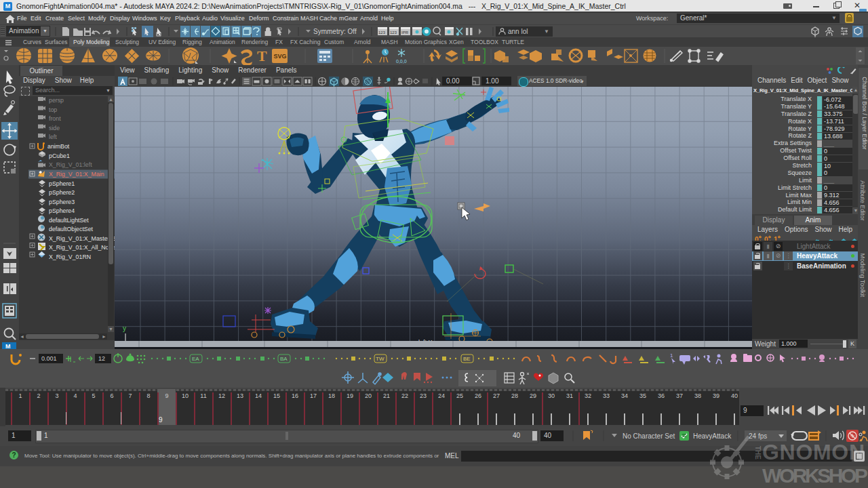 This screenshot has width=868, height=488. I want to click on svg-text: side, so click(54, 128).